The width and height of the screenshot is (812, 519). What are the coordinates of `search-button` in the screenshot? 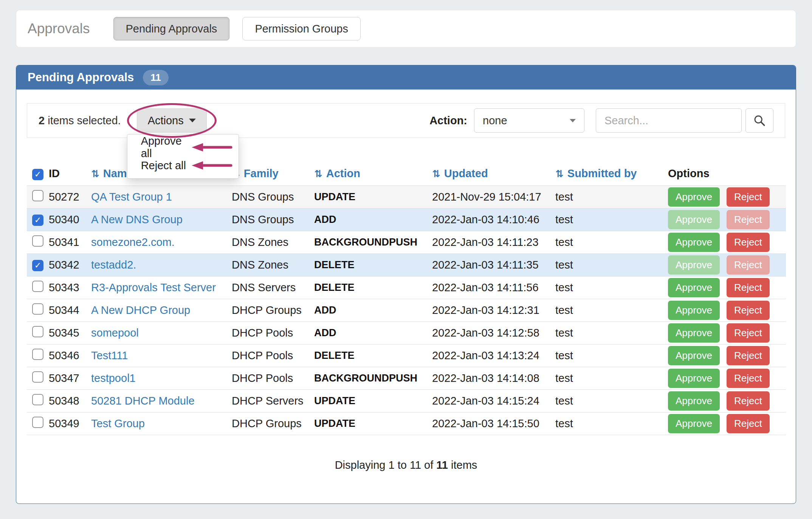 It's located at (759, 120).